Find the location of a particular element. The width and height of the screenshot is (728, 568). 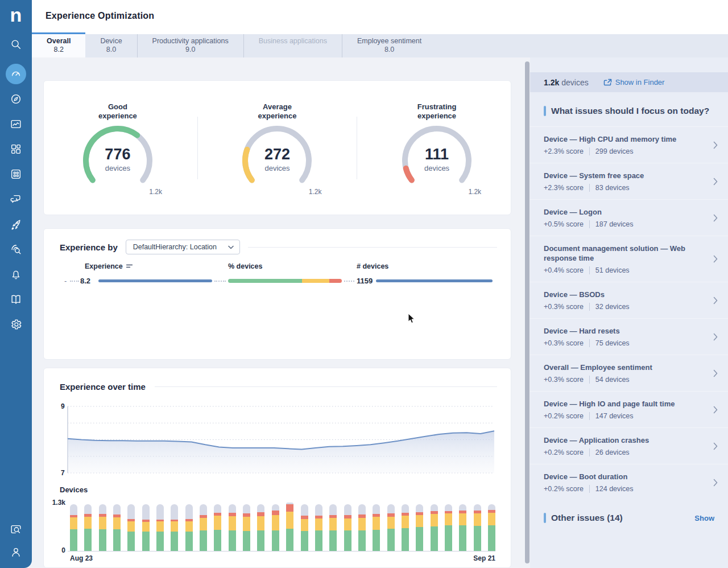

experience-by-row: - 8.2 1159 is located at coordinates (278, 281).